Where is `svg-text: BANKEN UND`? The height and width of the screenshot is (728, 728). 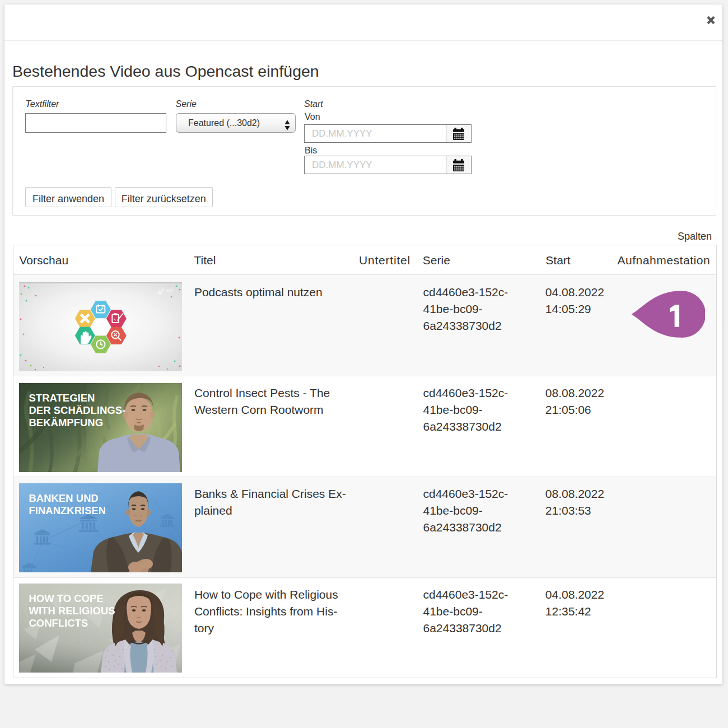 svg-text: BANKEN UND is located at coordinates (63, 497).